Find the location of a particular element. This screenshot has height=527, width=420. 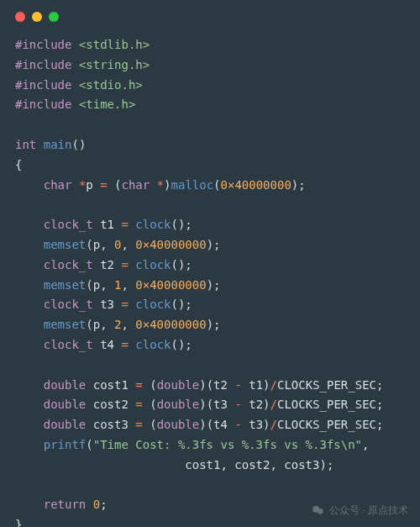

include-header: stdio.h is located at coordinates (111, 85).